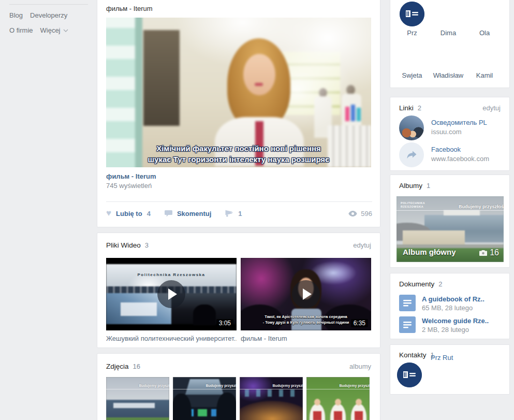  Describe the element at coordinates (412, 33) in the screenshot. I see `friend-name-prz: Prz` at that location.